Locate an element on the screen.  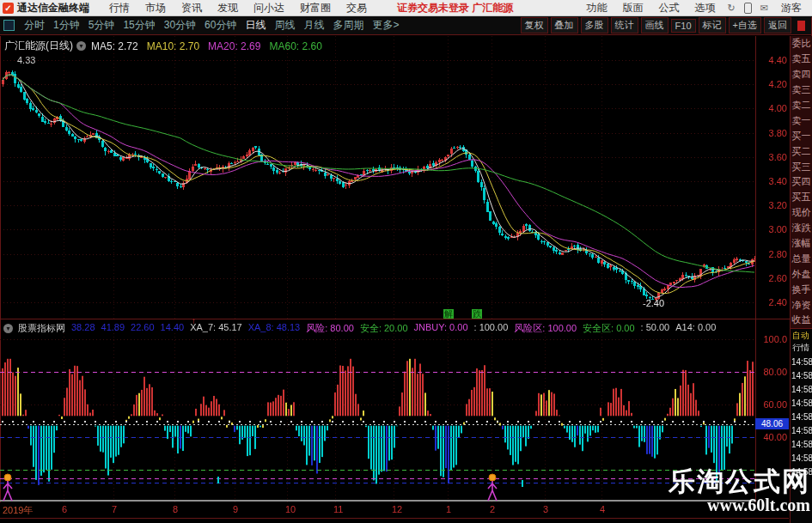
period-tab: 60分钟 is located at coordinates (220, 26).